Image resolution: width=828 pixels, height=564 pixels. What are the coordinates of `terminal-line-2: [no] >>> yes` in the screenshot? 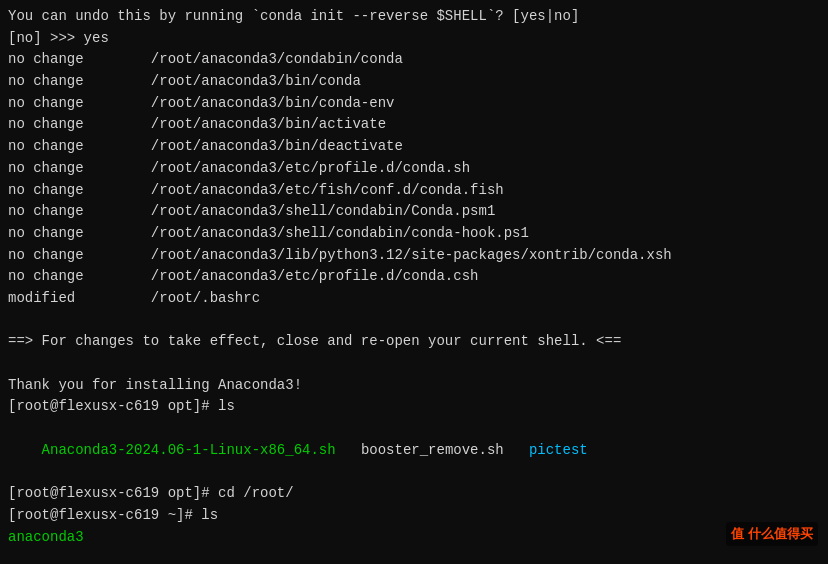 It's located at (414, 39).